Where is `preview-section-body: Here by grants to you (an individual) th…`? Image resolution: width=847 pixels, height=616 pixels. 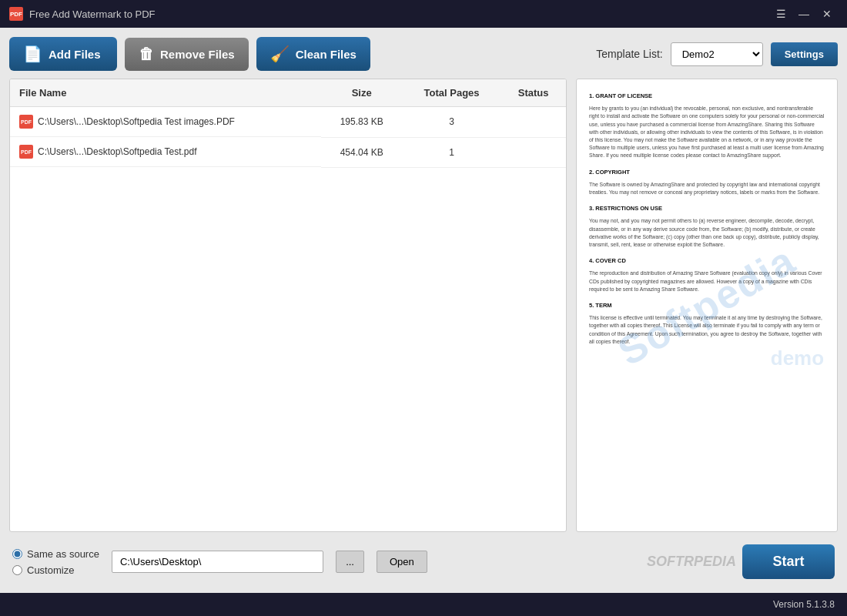 preview-section-body: Here by grants to you (an individual) th… is located at coordinates (707, 132).